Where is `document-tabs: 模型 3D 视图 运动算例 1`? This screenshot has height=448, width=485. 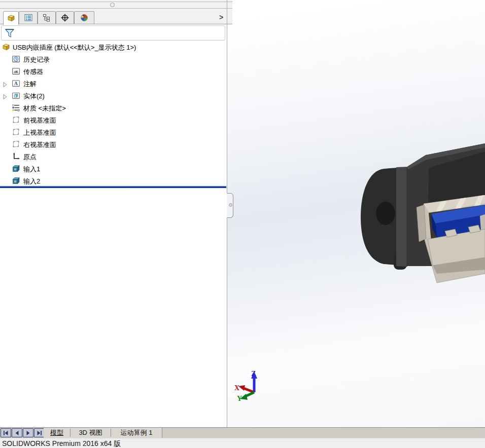
document-tabs: 模型 3D 视图 运动算例 1 is located at coordinates (103, 433).